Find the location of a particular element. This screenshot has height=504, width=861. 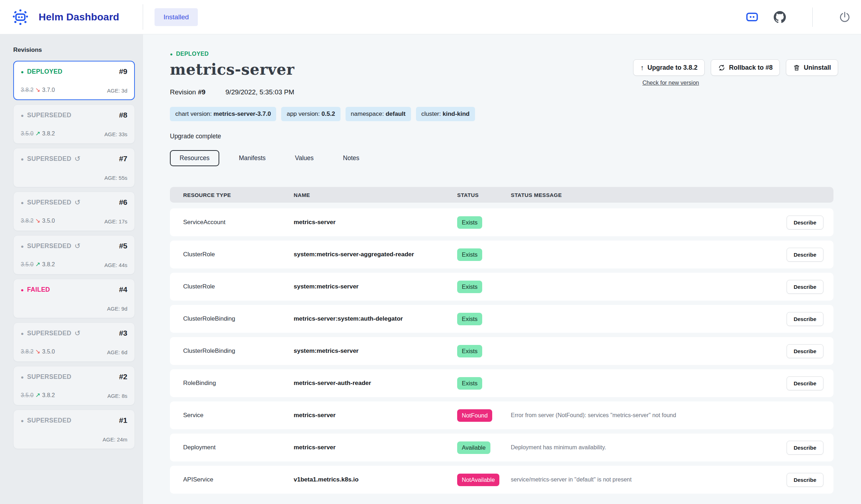

revision-number: #4 is located at coordinates (123, 290).